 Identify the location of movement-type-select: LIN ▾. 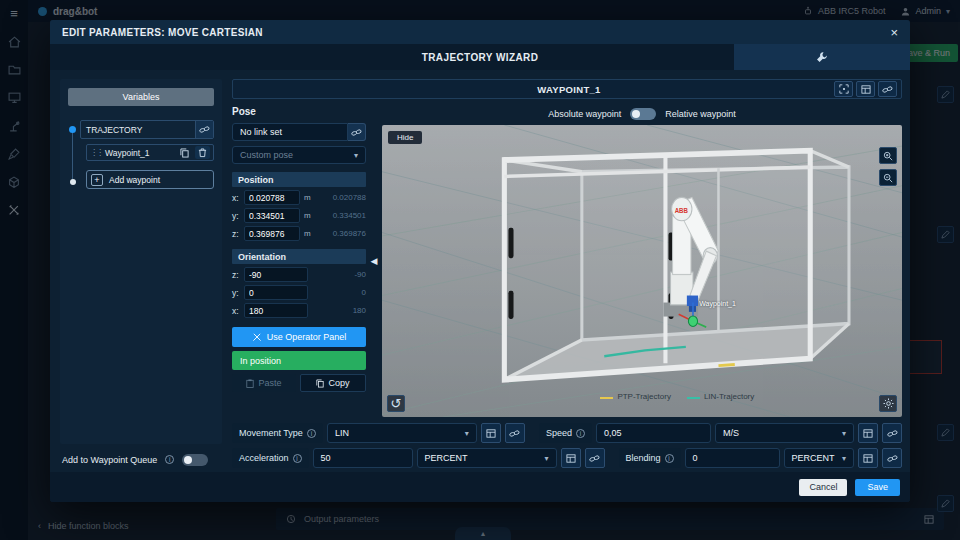
(402, 433).